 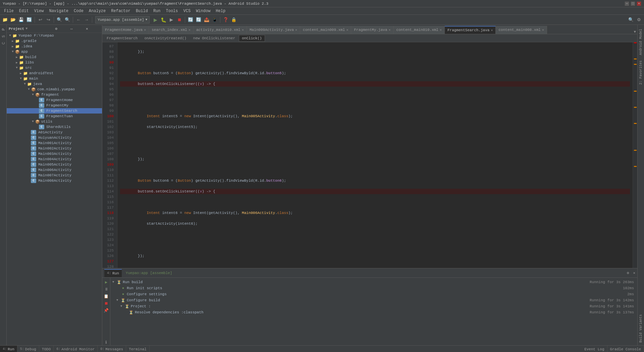 I want to click on tree-item-main002: C Main002Activity, so click(x=54, y=148).